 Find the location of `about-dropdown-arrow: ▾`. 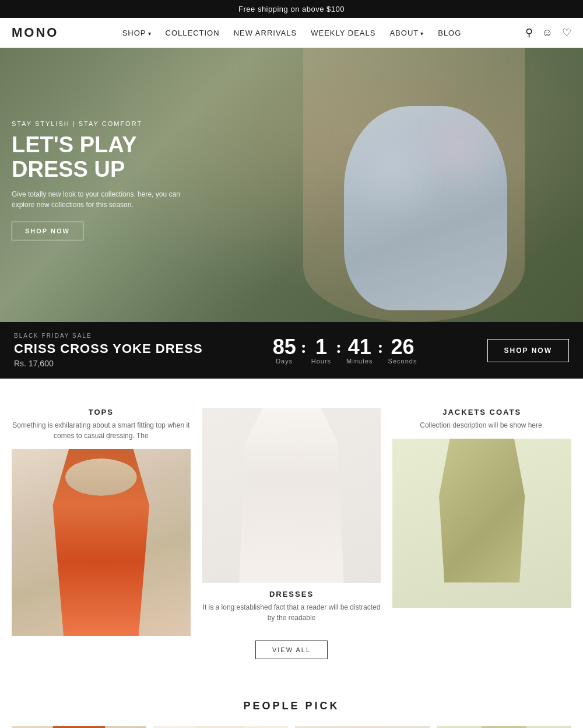

about-dropdown-arrow: ▾ is located at coordinates (422, 34).